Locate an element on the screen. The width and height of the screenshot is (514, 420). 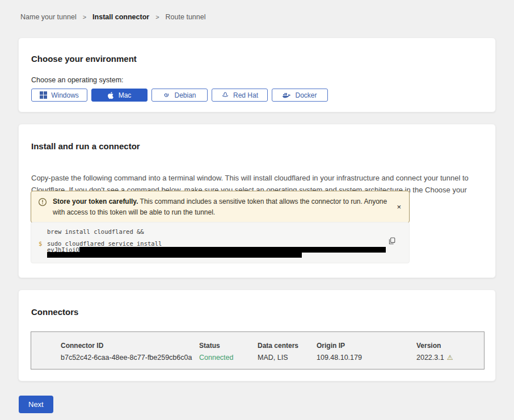
col-status: Status is located at coordinates (228, 346).